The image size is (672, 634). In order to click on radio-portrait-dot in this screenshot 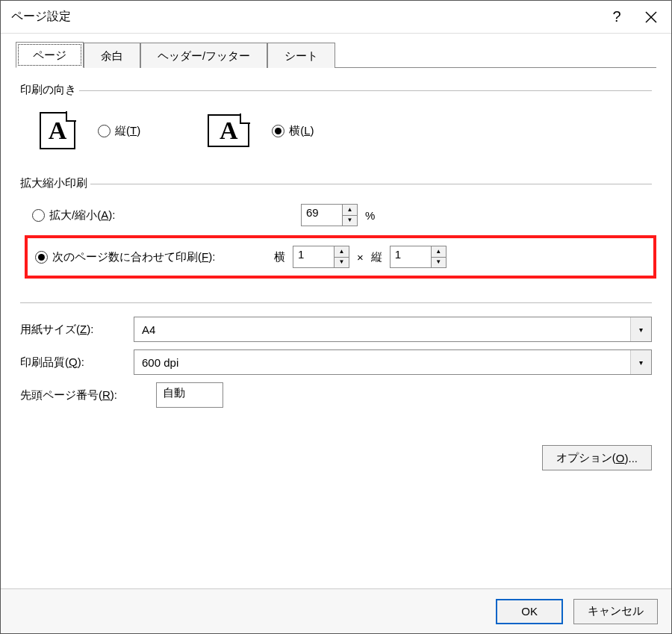, I will do `click(105, 131)`.